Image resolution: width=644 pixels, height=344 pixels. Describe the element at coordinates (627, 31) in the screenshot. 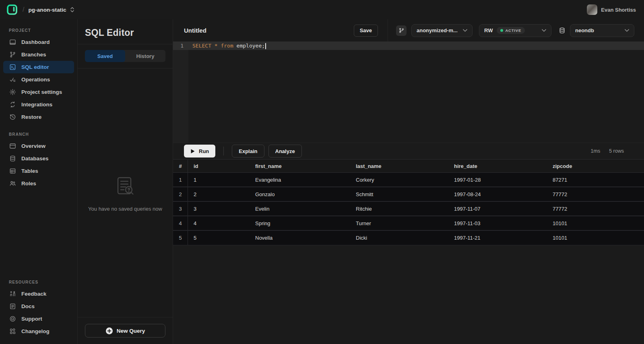

I see `chevron-down-icon` at that location.